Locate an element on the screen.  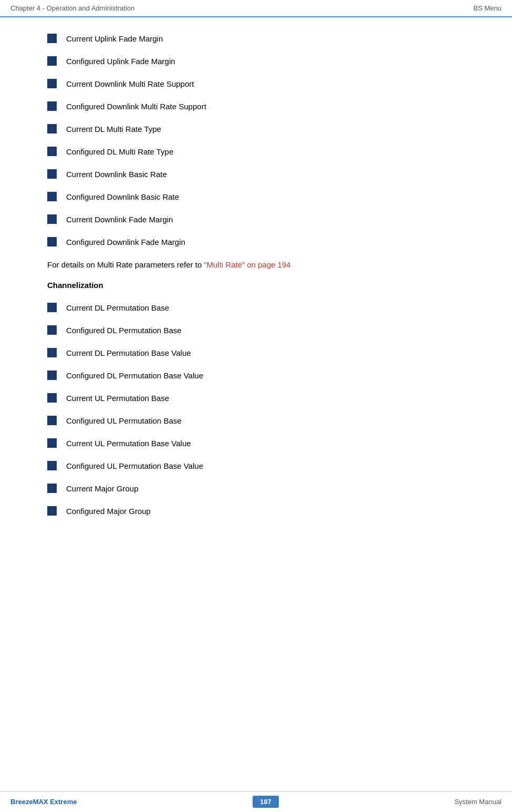
bullet-item-text: Configured DL Multi Rate Type is located at coordinates (120, 151).